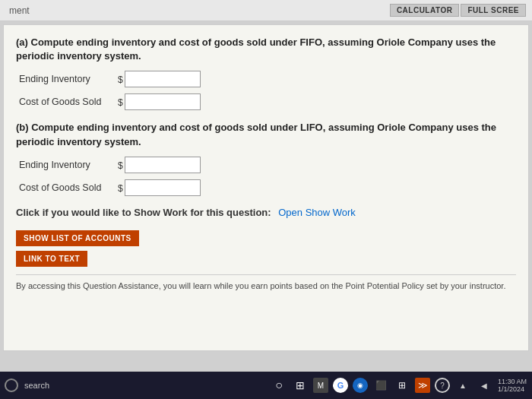  Describe the element at coordinates (268, 79) in the screenshot. I see `section-a-ending-inventory-row: Ending Inventory $` at that location.